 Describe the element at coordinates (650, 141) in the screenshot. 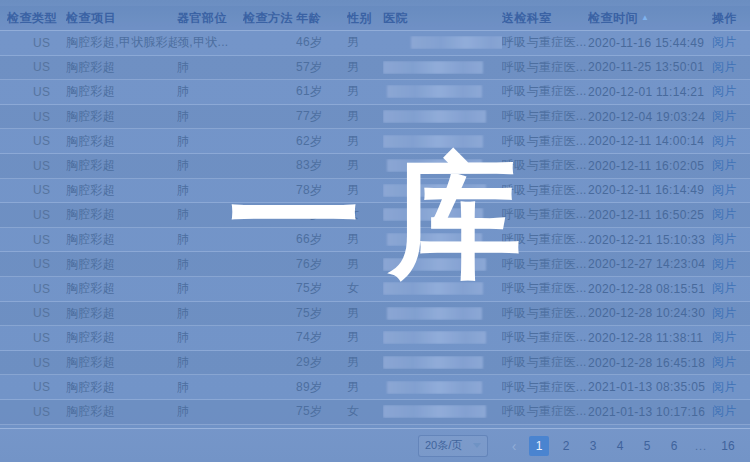

I see `cell-exam-time: 2020-12-11 14:00:14` at that location.